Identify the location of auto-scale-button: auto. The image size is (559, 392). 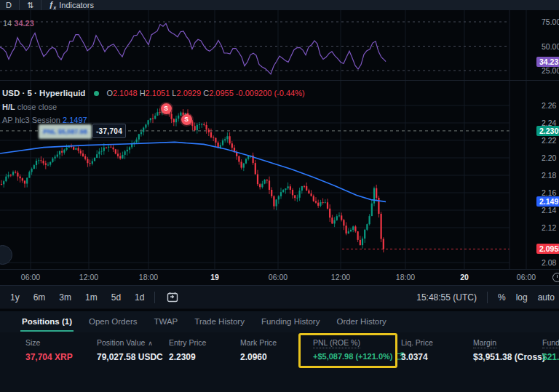
(546, 297).